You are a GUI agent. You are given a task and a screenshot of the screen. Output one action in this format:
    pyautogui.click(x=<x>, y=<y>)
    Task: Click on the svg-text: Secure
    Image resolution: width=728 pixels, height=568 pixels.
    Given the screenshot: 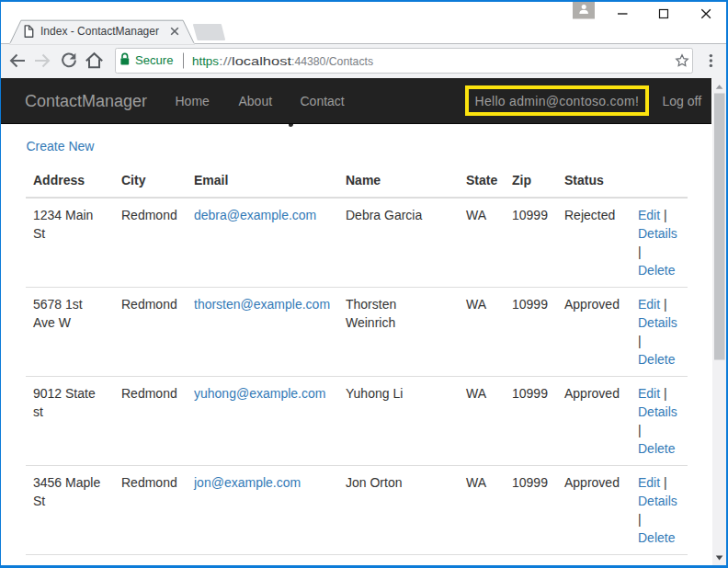 What is the action you would take?
    pyautogui.click(x=154, y=61)
    